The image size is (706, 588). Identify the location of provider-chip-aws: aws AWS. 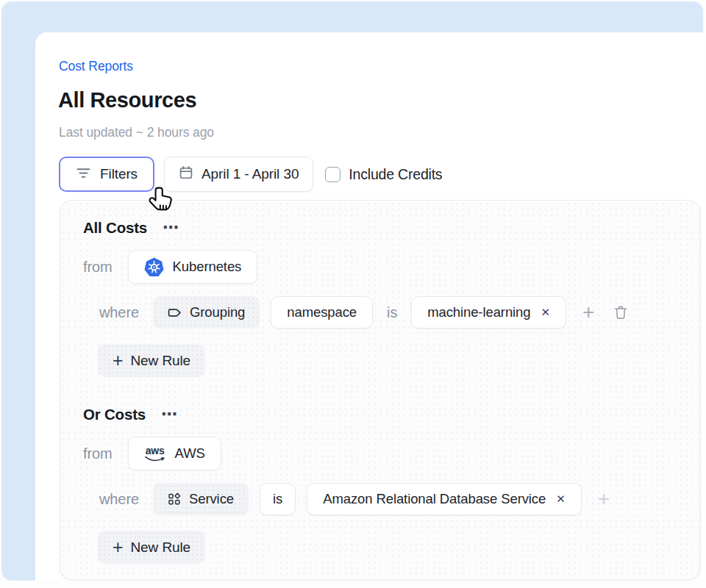
(175, 453).